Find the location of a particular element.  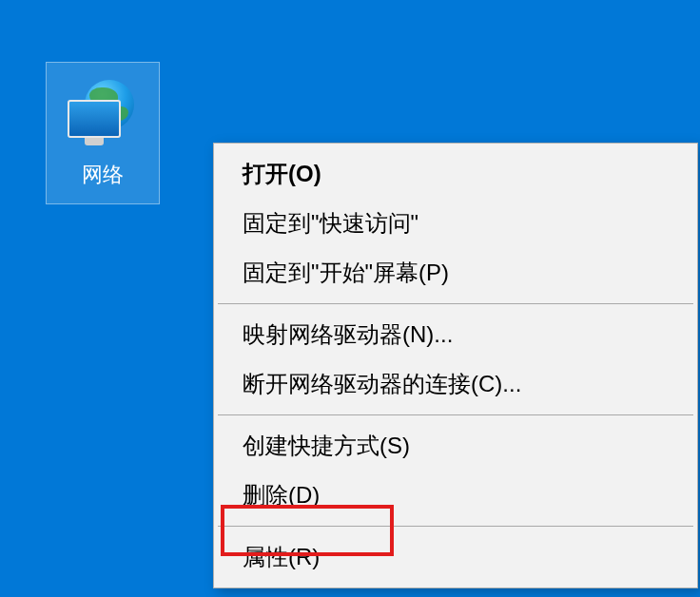

menu-item-delete: 删除(D) is located at coordinates (456, 495).